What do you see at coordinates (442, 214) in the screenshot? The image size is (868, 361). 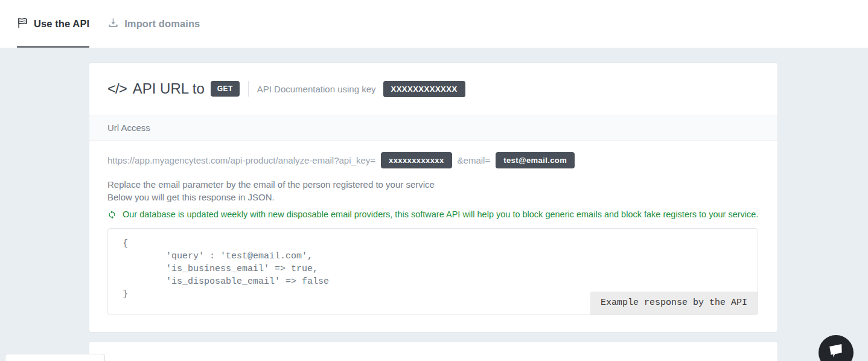 I see `update-notice: Our database is updated weekly with new …` at bounding box center [442, 214].